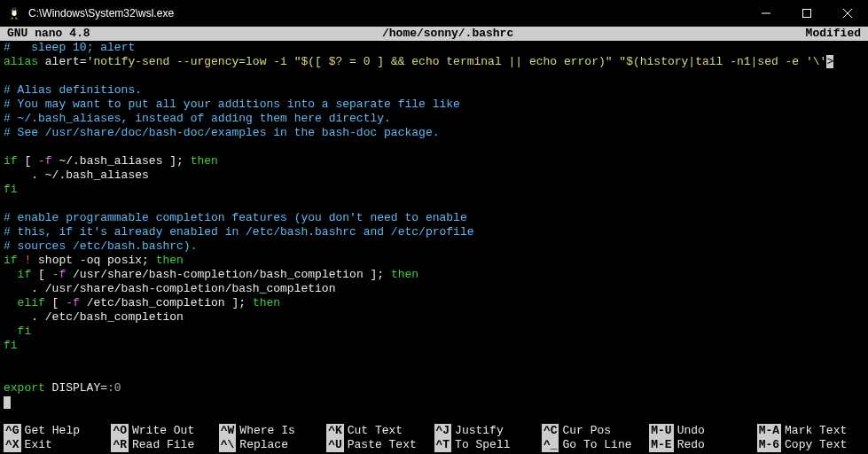  Describe the element at coordinates (434, 317) in the screenshot. I see `code-line: . /etc/bash_completion` at that location.